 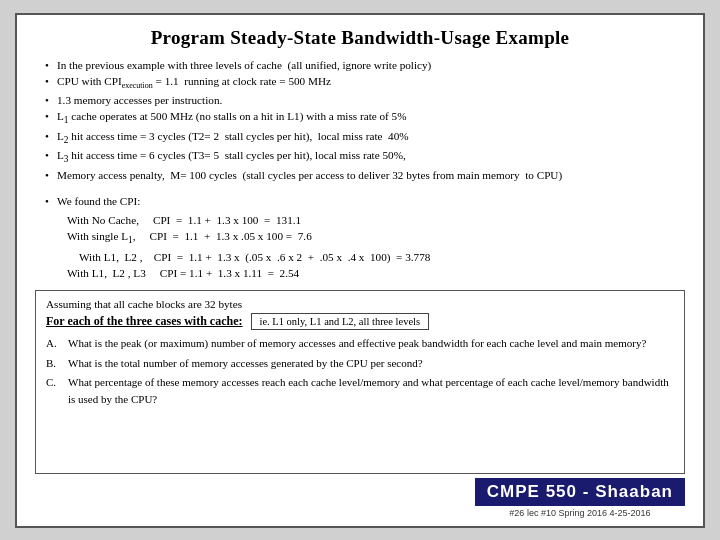 I want to click on question-c-letter: C., so click(x=54, y=390).